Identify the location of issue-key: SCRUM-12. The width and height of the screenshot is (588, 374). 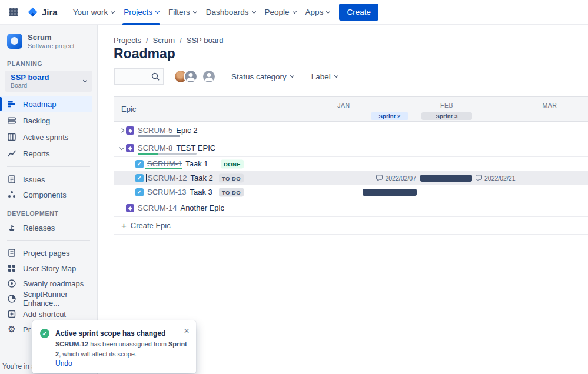
(167, 178).